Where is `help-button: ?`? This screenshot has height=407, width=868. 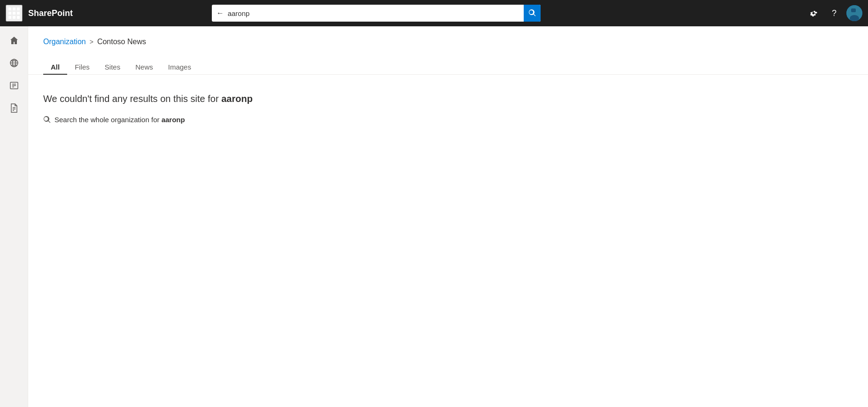
help-button: ? is located at coordinates (834, 13).